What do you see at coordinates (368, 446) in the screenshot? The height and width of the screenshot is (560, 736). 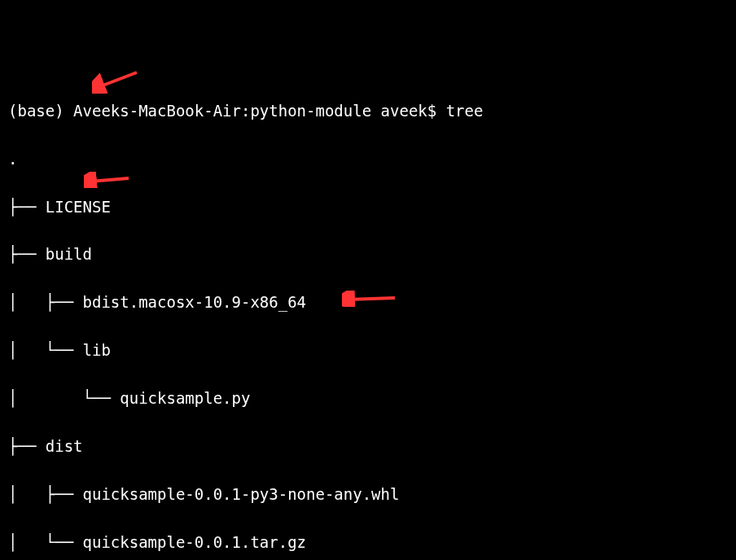 I see `tree-line-dist: ├── dist` at bounding box center [368, 446].